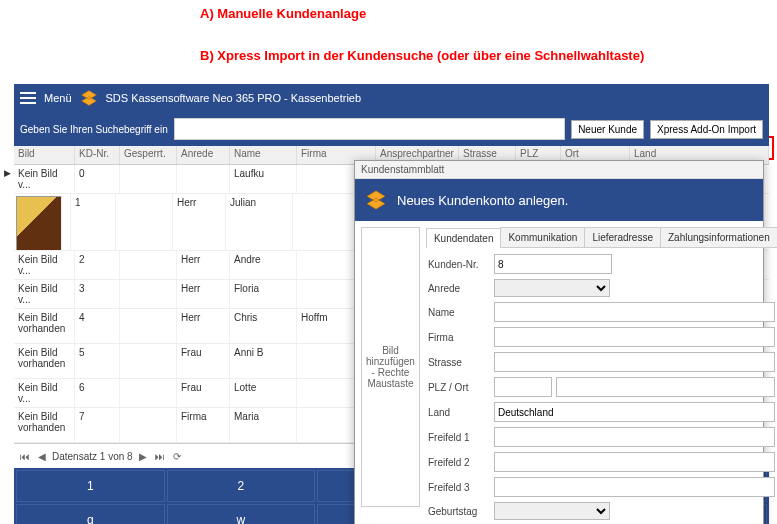 Image resolution: width=777 pixels, height=524 pixels. What do you see at coordinates (634, 437) in the screenshot?
I see `input-ff1` at bounding box center [634, 437].